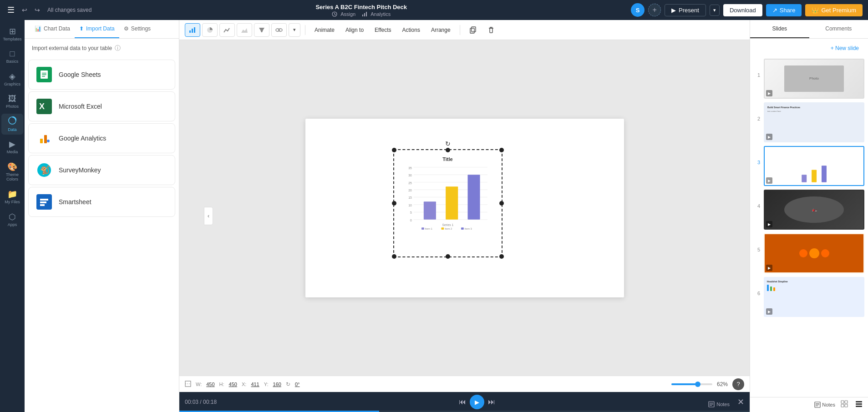  What do you see at coordinates (102, 106) in the screenshot?
I see `import-item-microsoft-excel: X Microsoft Excel` at bounding box center [102, 106].